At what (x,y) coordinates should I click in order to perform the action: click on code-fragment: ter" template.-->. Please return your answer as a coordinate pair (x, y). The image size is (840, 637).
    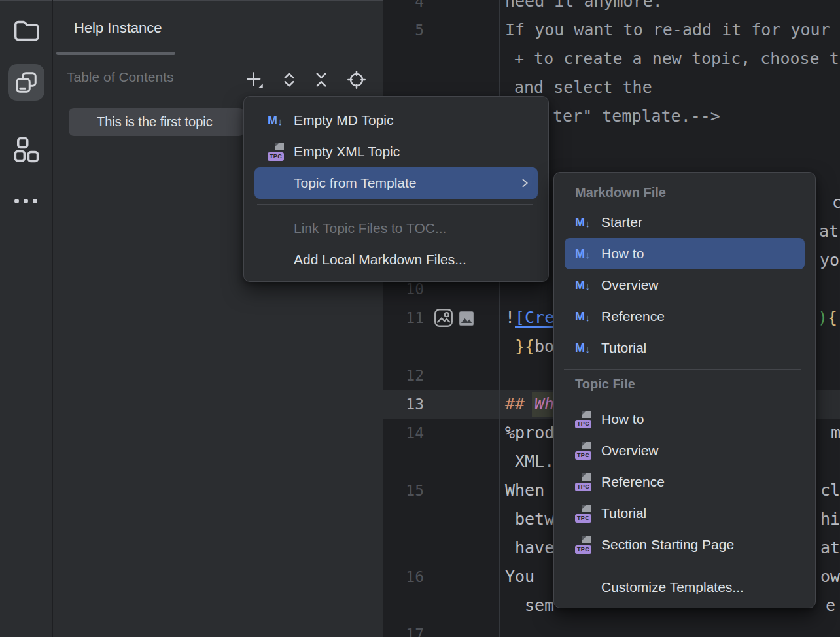
    Looking at the image, I should click on (637, 116).